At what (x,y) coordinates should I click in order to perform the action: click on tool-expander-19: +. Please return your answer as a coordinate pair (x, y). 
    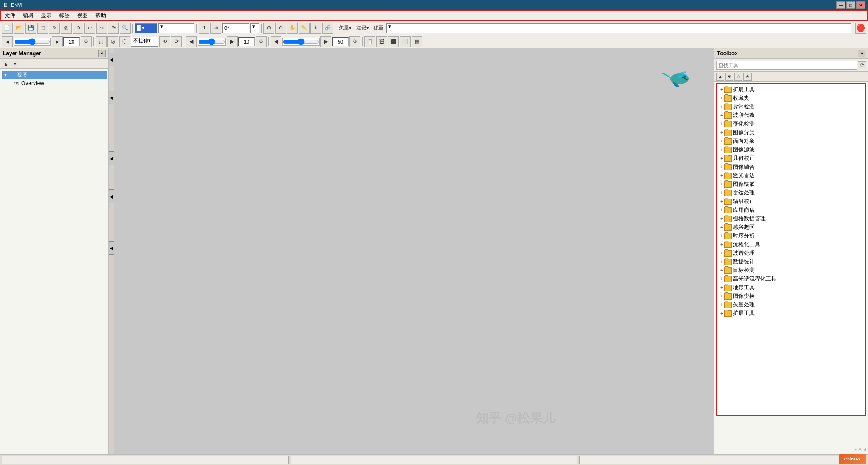
    Looking at the image, I should click on (722, 253).